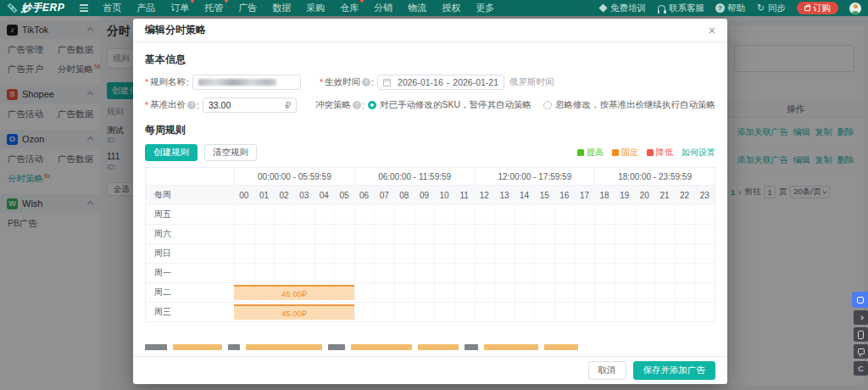 This screenshot has width=868, height=390. What do you see at coordinates (214, 8) in the screenshot?
I see `topnav-item-hosting: 托管` at bounding box center [214, 8].